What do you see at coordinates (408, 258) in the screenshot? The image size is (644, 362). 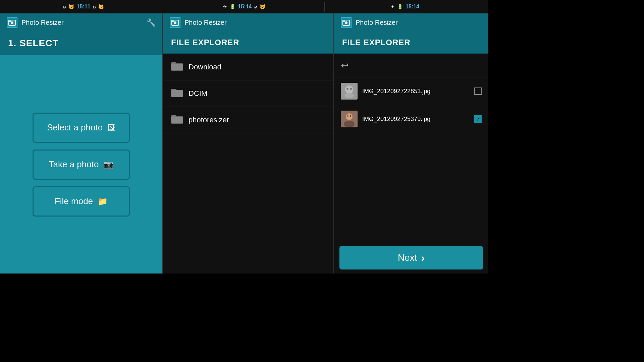 I see `next-label: Next` at bounding box center [408, 258].